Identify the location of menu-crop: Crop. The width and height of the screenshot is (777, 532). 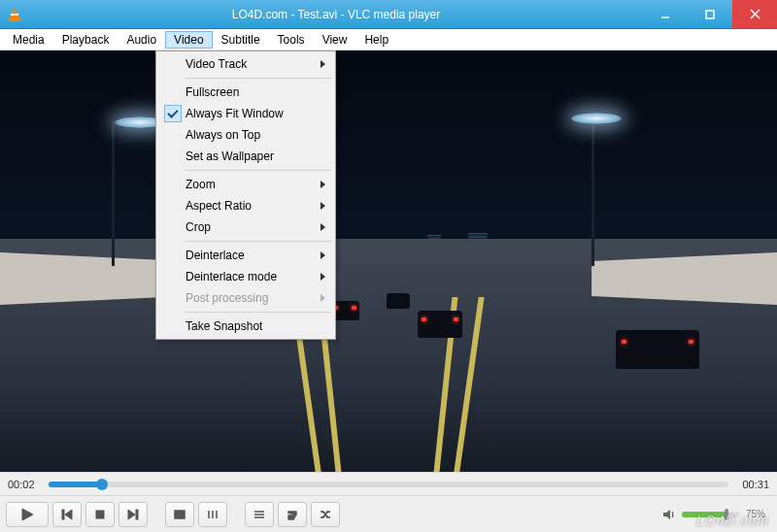
(246, 227).